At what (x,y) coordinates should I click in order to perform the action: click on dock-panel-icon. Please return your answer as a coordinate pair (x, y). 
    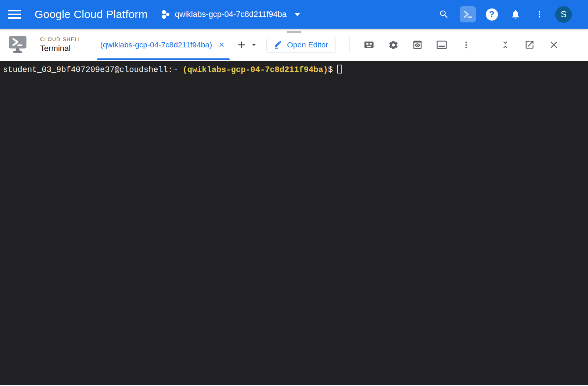
    Looking at the image, I should click on (442, 45).